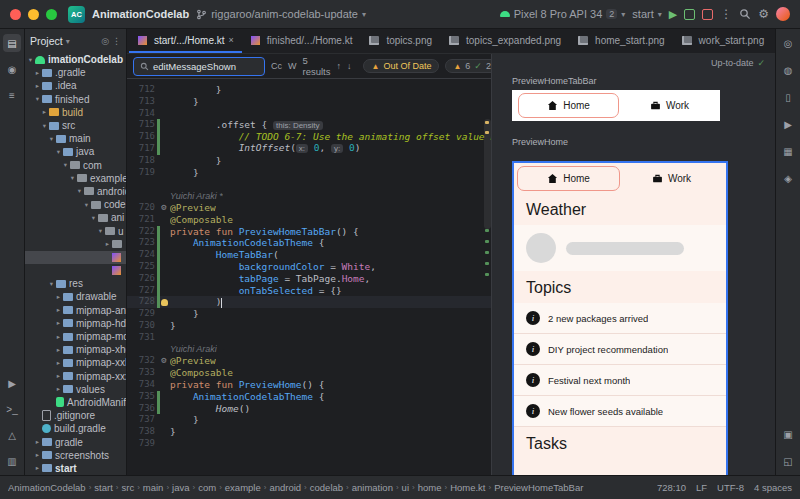 Image resolution: width=800 pixels, height=499 pixels. What do you see at coordinates (76, 324) in the screenshot?
I see `tree-item: ▸mipmap-hdpi` at bounding box center [76, 324].